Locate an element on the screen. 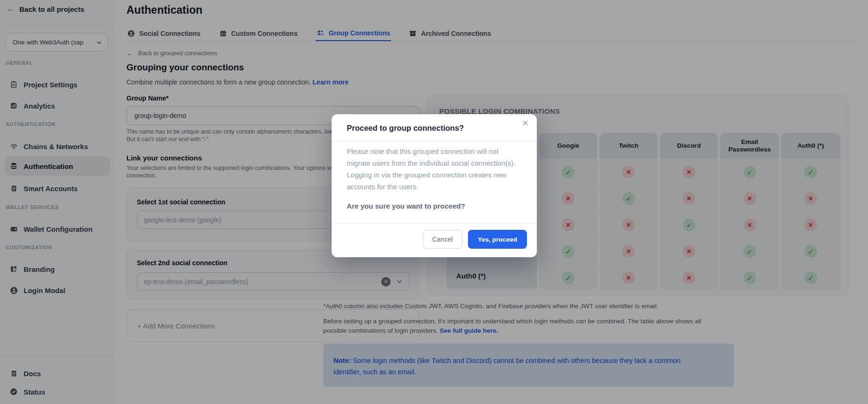 The width and height of the screenshot is (868, 404). close-icon: × is located at coordinates (526, 123).